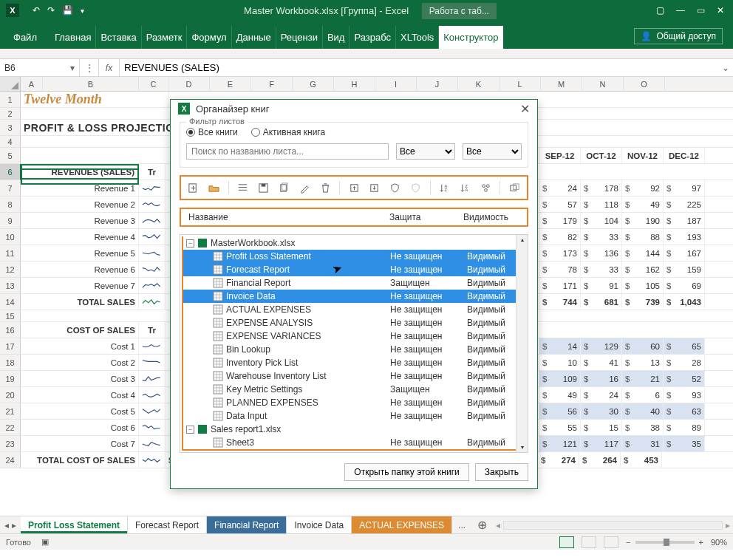  Describe the element at coordinates (354, 188) in the screenshot. I see `move-up-icon` at that location.